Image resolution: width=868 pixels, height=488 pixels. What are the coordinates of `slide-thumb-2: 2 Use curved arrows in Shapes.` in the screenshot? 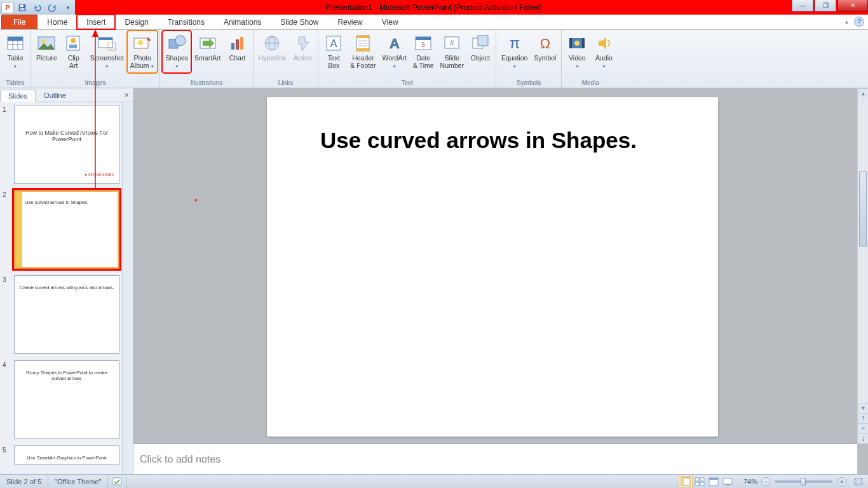 It's located at (62, 229).